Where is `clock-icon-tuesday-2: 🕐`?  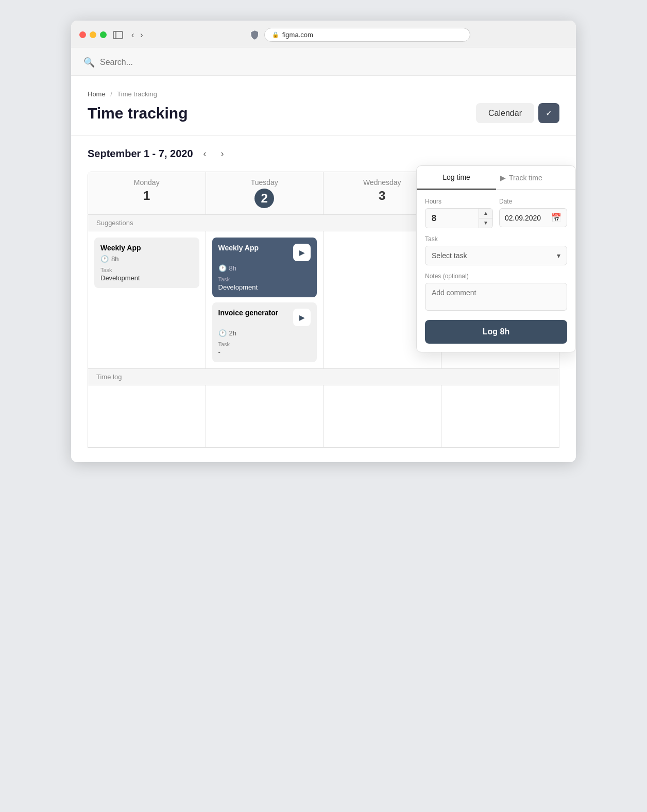 clock-icon-tuesday-2: 🕐 is located at coordinates (223, 333).